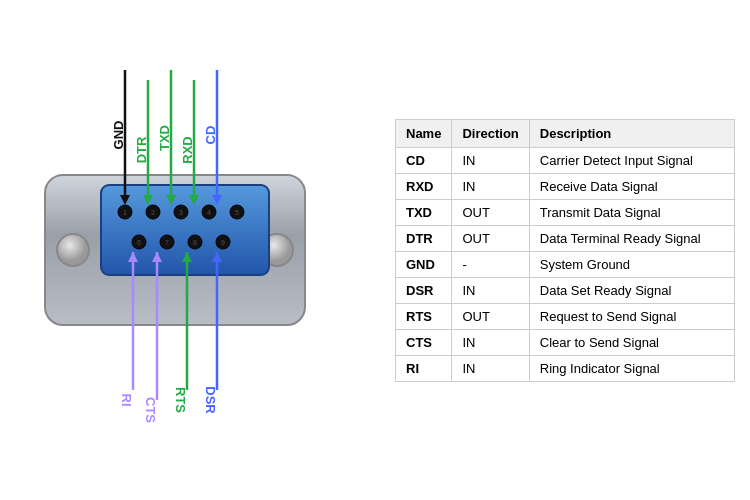 The height and width of the screenshot is (500, 750). Describe the element at coordinates (142, 150) in the screenshot. I see `svg-text: DTR` at that location.